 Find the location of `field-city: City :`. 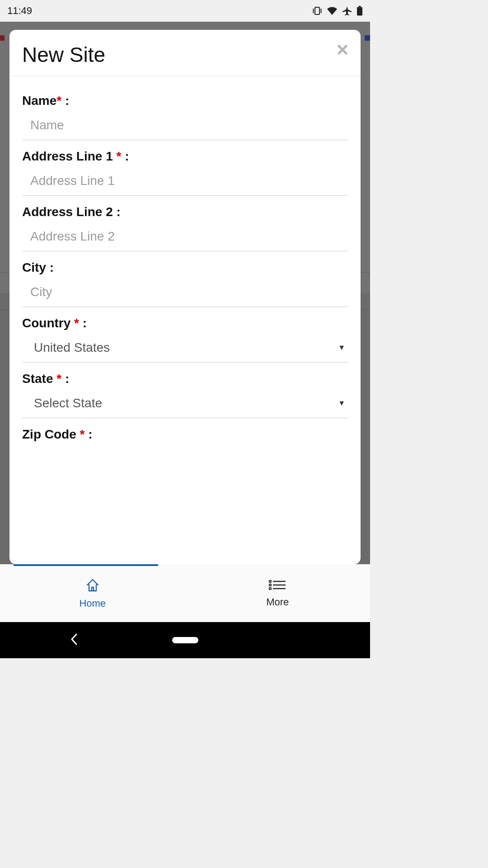

field-city: City : is located at coordinates (185, 284).